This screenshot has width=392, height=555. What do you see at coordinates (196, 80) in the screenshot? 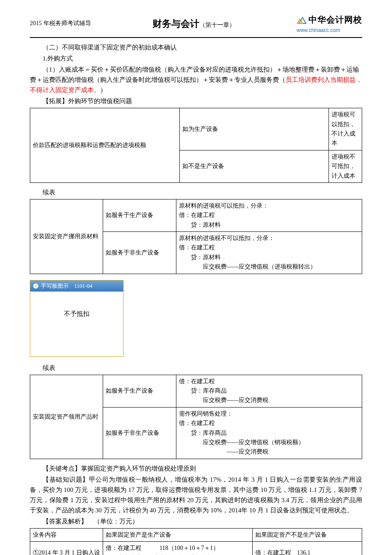
I see `paragraph-1: （1）入账成本＝买价＋买价匹配的增值税（购入生产设备对应的进项税允许抵扣）＋场地…` at bounding box center [196, 80].